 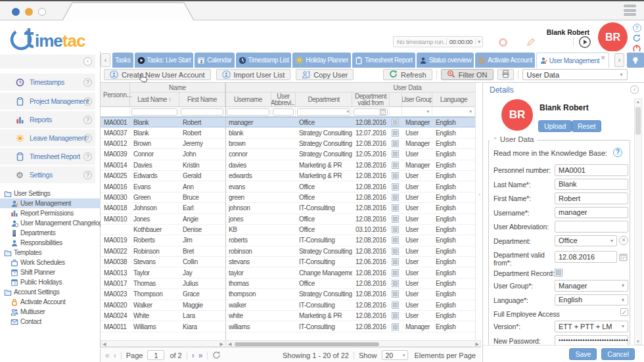 I want to click on sidebar-collapse-icon: ‹, so click(x=88, y=62).